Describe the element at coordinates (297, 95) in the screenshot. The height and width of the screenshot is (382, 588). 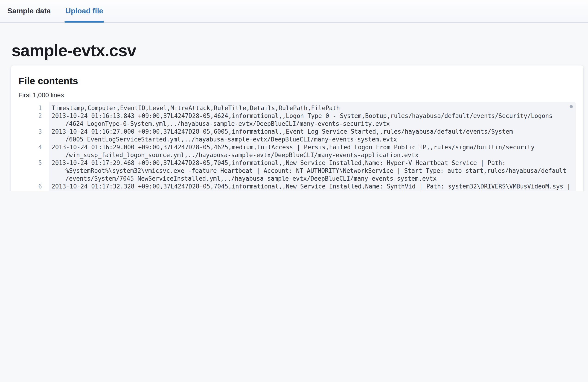
I see `file-contents-subtitle: First 1,000 lines` at that location.